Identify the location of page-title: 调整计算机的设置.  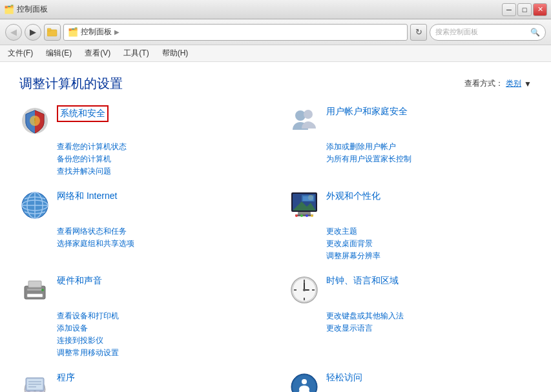
(71, 84).